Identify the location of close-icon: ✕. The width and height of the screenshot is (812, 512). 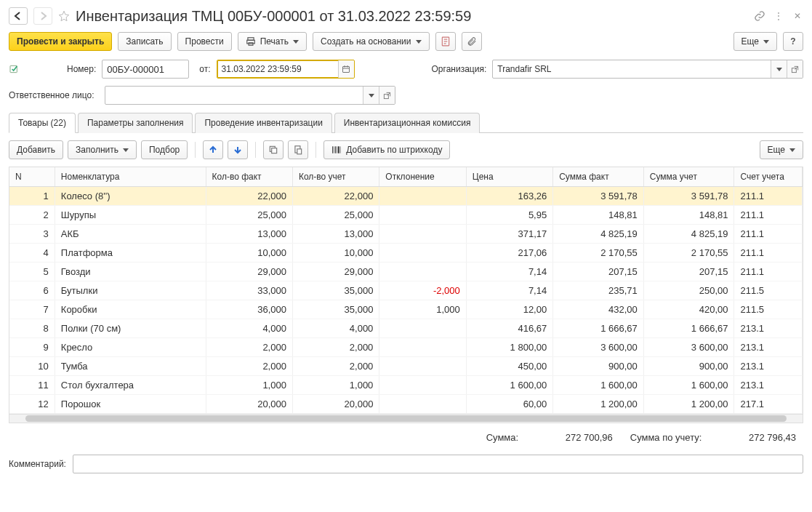
(797, 16).